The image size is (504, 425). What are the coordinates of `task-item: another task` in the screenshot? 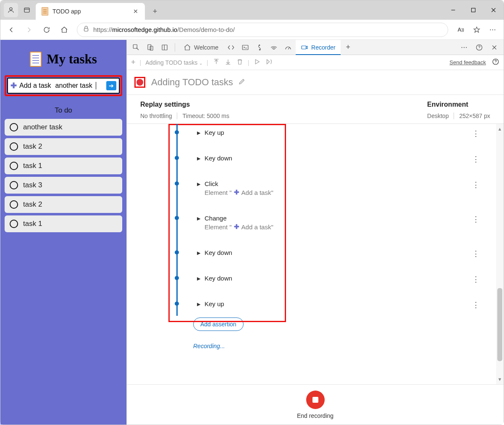 It's located at (63, 127).